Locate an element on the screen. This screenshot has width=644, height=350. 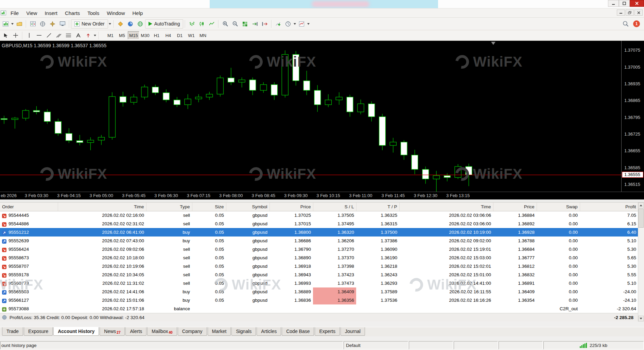
candlestick-chart-button is located at coordinates (202, 24).